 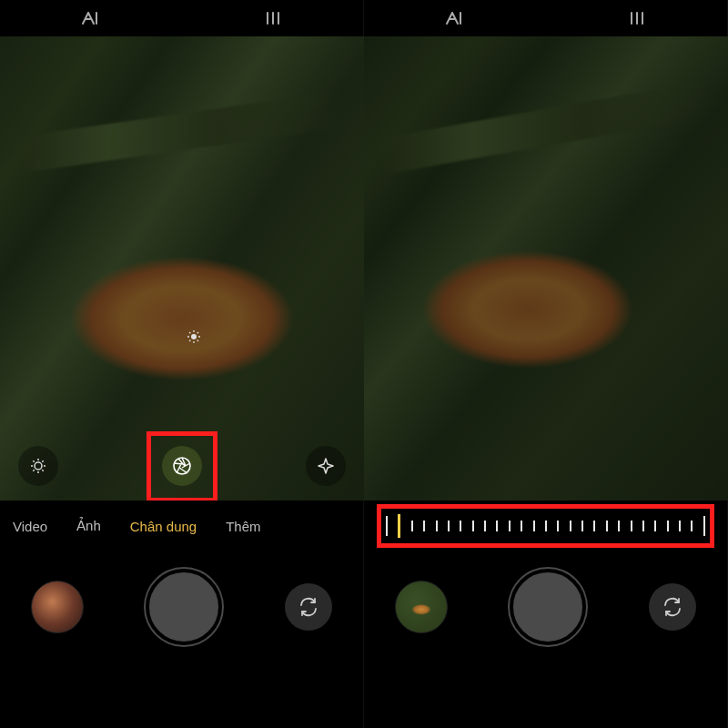 I want to click on effects-icon, so click(x=326, y=466).